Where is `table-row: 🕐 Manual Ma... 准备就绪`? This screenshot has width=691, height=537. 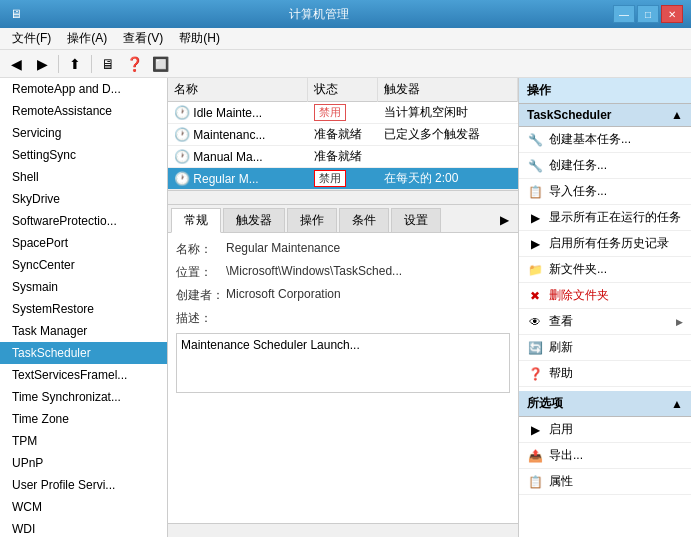
table-row: 🕐 Manual Ma... 准备就绪 is located at coordinates (343, 157).